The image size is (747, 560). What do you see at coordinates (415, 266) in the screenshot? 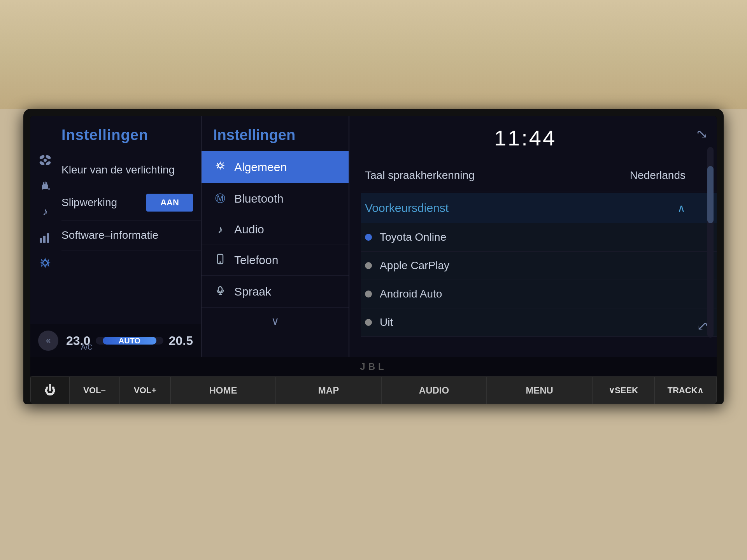
I see `option-carplay-label: Apple CarPlay` at bounding box center [415, 266].